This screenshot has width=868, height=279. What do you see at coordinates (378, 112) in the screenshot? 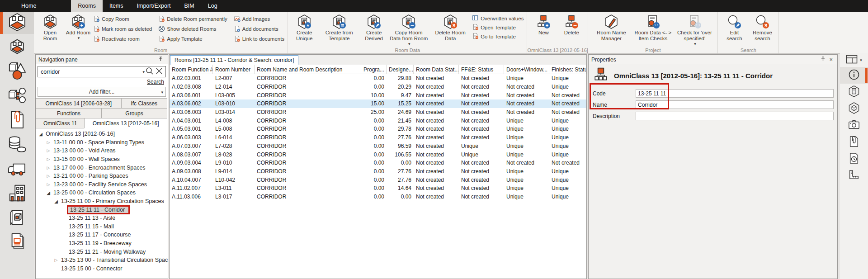
I see `table-row: A.03.06.003L03-014CORRIDOR25.0024.69Not …` at bounding box center [378, 112].